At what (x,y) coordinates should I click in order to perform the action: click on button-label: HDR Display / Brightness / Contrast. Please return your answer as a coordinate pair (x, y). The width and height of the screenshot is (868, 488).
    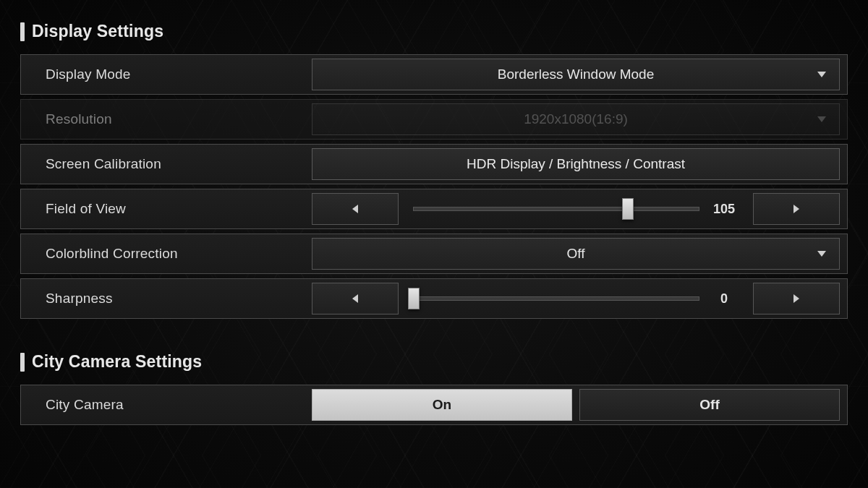
    Looking at the image, I should click on (576, 164).